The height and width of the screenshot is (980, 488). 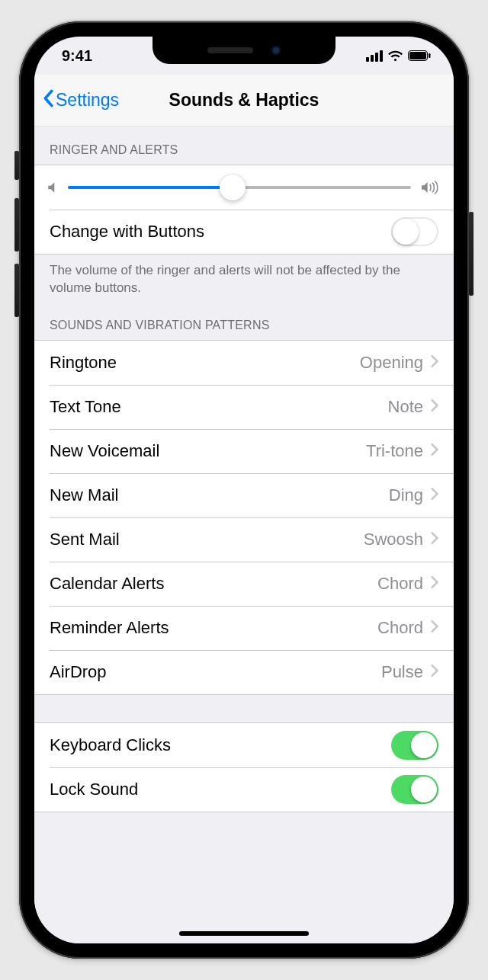 What do you see at coordinates (415, 232) in the screenshot?
I see `change-with-buttons-toggle` at bounding box center [415, 232].